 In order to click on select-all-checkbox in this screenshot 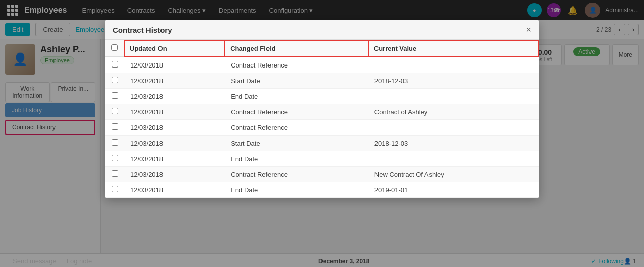, I will do `click(114, 47)`.